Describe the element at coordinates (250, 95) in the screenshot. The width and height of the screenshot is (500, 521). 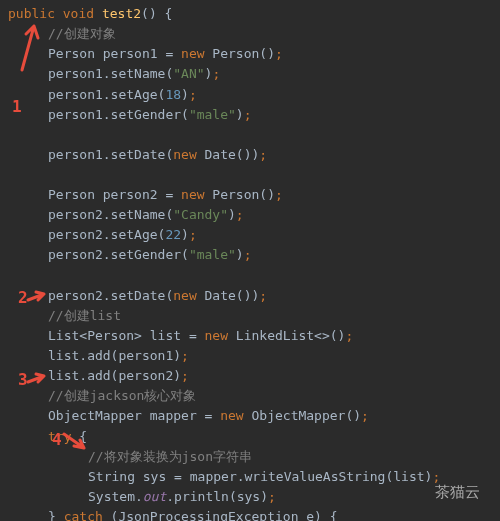
I see `code-line: person1.setAge(18);` at that location.